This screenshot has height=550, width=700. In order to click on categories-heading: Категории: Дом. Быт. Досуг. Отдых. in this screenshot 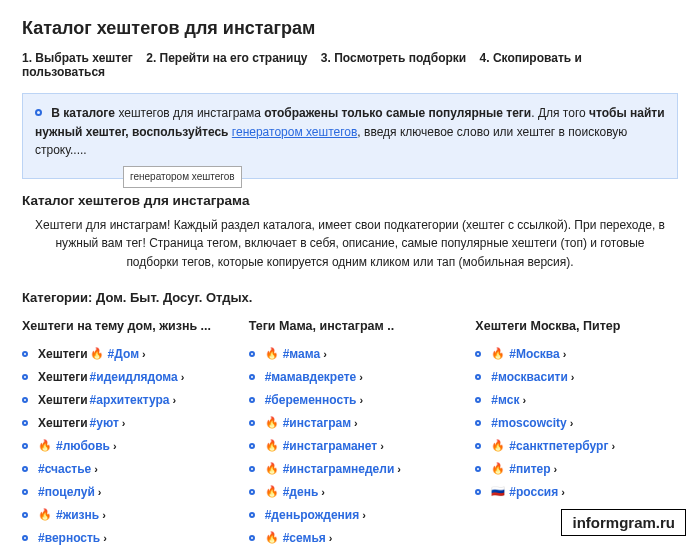, I will do `click(350, 298)`.